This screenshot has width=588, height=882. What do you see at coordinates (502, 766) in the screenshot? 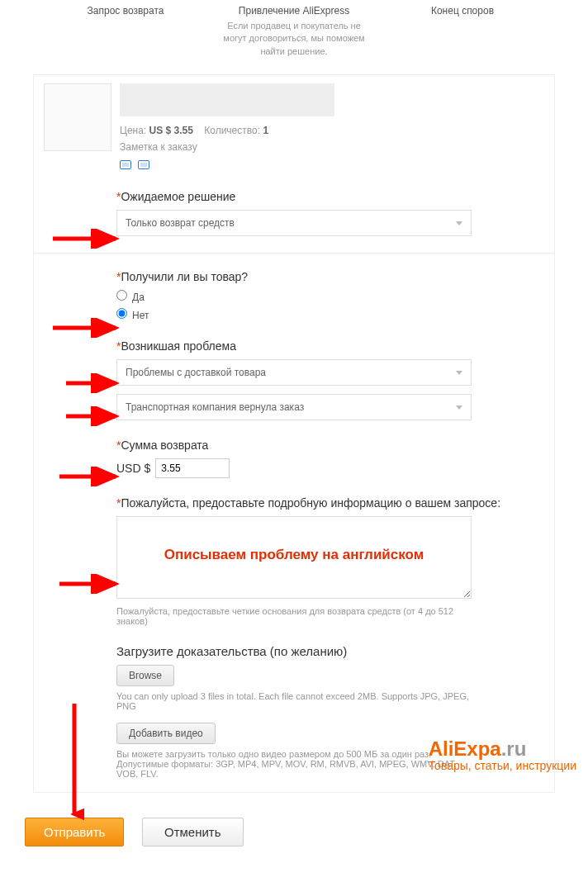
I see `watermark-tagline: Товары, статьи, инструкции` at bounding box center [502, 766].